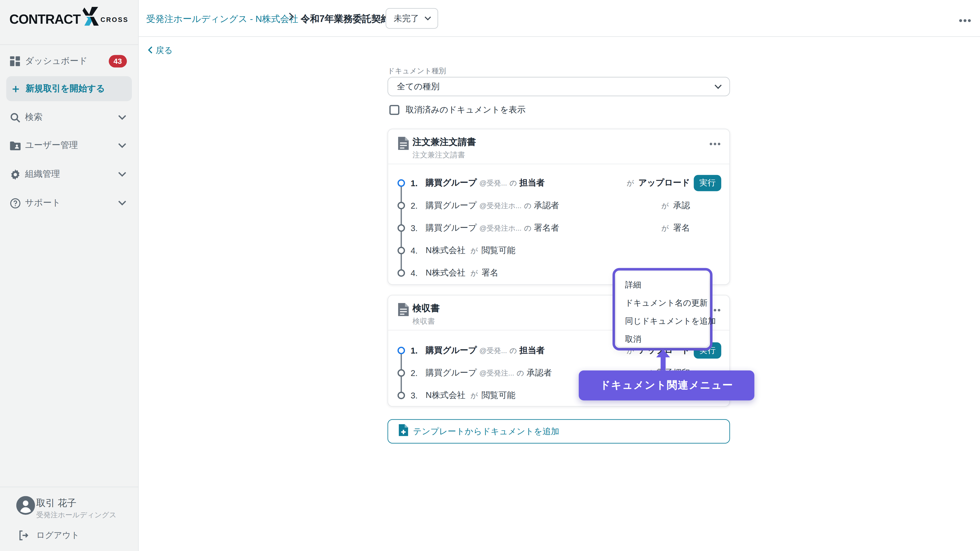 Image resolution: width=980 pixels, height=551 pixels. What do you see at coordinates (69, 117) in the screenshot?
I see `sidebar-item-search: 検索` at bounding box center [69, 117].